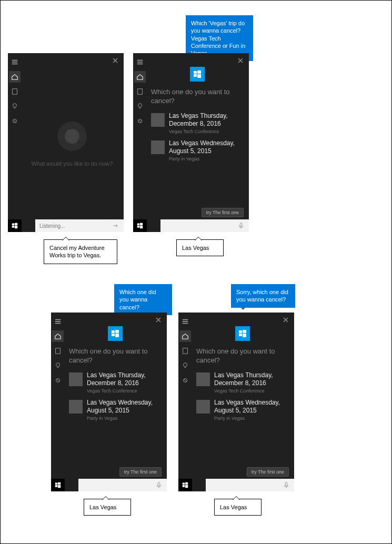  Describe the element at coordinates (143, 300) in the screenshot. I see `system-speech-bubble: Which one did you wanna cancel?` at that location.